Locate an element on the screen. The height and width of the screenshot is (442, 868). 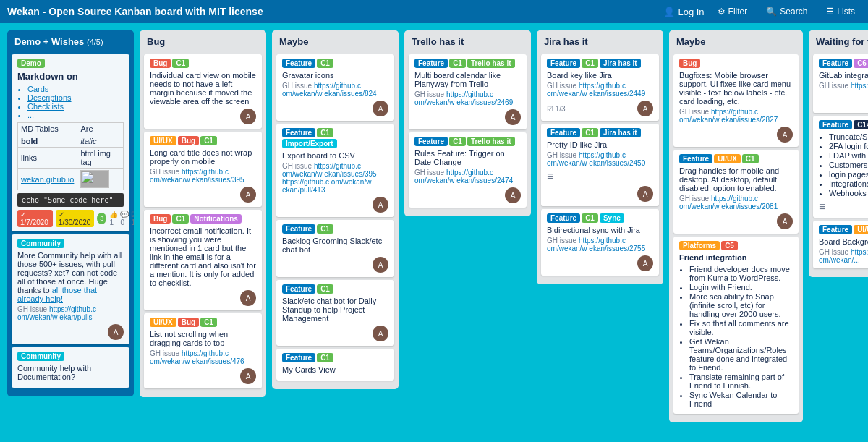
card-maybe-4: Feature C1 Slack/etc chat bot for Daily … is located at coordinates (336, 313).